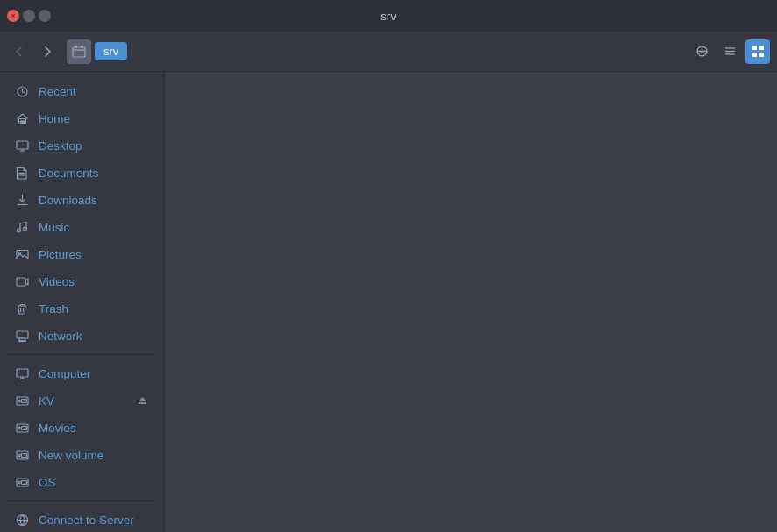  What do you see at coordinates (60, 254) in the screenshot?
I see `pictures-label: Pictures` at bounding box center [60, 254].